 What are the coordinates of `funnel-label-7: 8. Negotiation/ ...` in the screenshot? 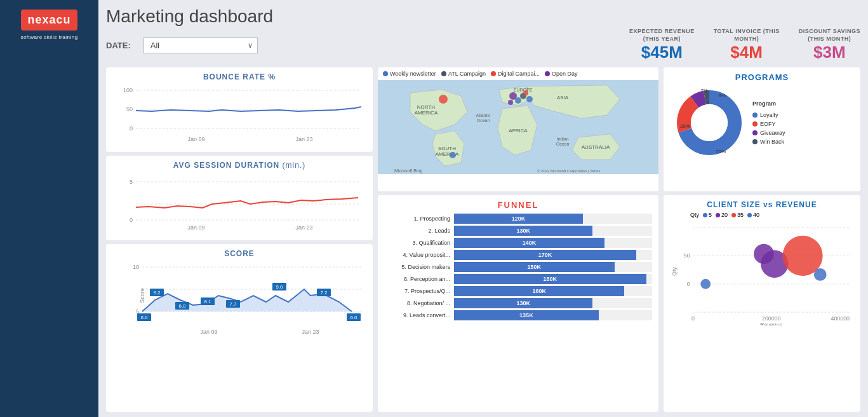 It's located at (419, 303).